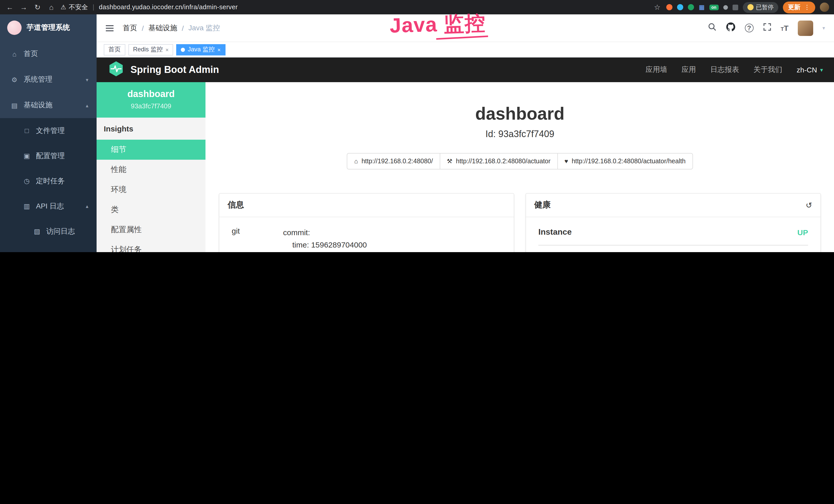 This screenshot has width=834, height=504. Describe the element at coordinates (151, 170) in the screenshot. I see `sba-item-performance: 性能` at that location.